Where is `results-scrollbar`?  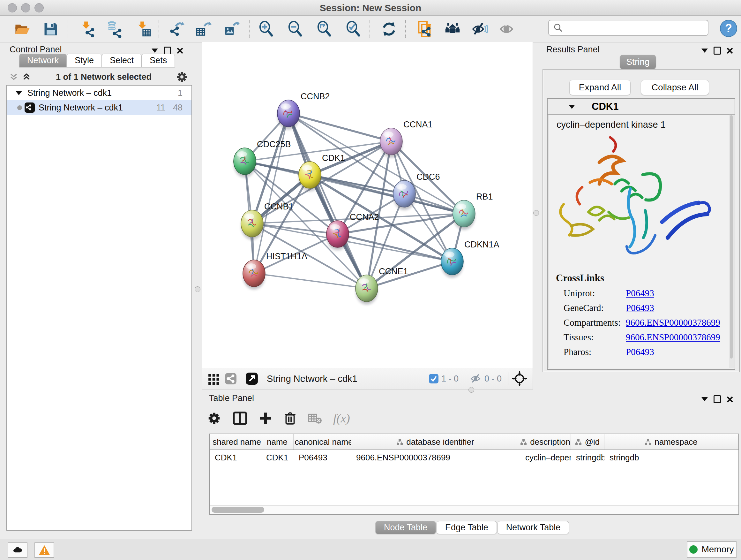 results-scrollbar is located at coordinates (731, 241).